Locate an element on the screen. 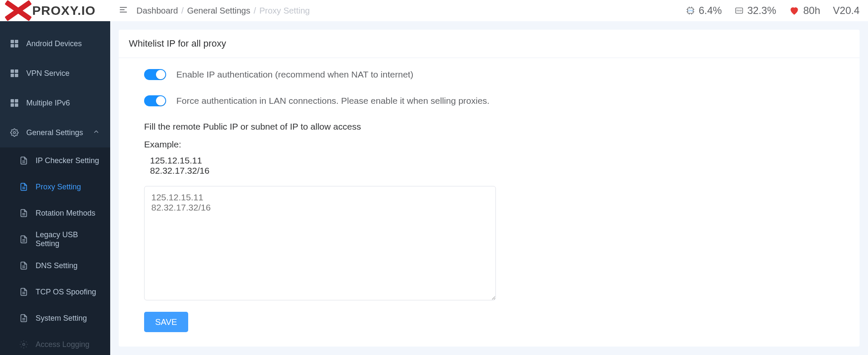 The width and height of the screenshot is (868, 355). toggle-force-lan-auth is located at coordinates (155, 101).